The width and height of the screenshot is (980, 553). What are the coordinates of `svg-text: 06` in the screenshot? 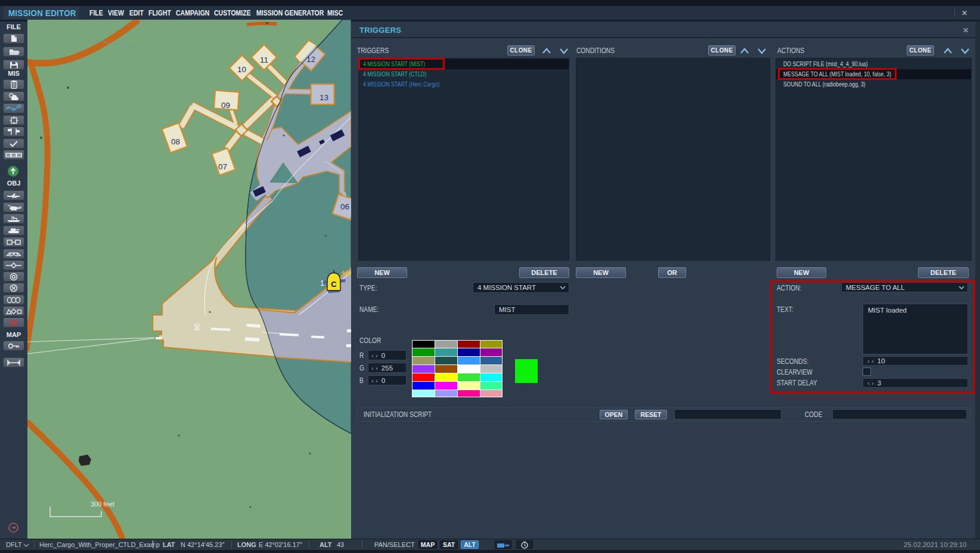 It's located at (345, 206).